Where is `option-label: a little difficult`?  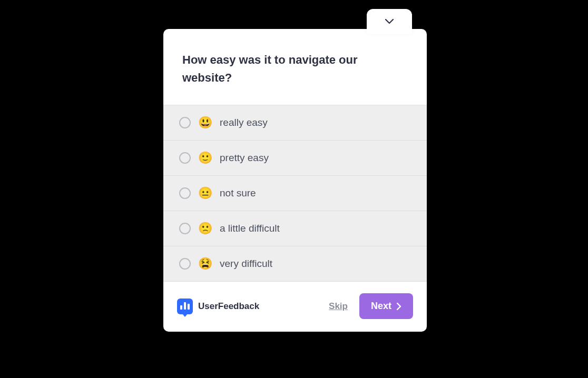
option-label: a little difficult is located at coordinates (250, 228).